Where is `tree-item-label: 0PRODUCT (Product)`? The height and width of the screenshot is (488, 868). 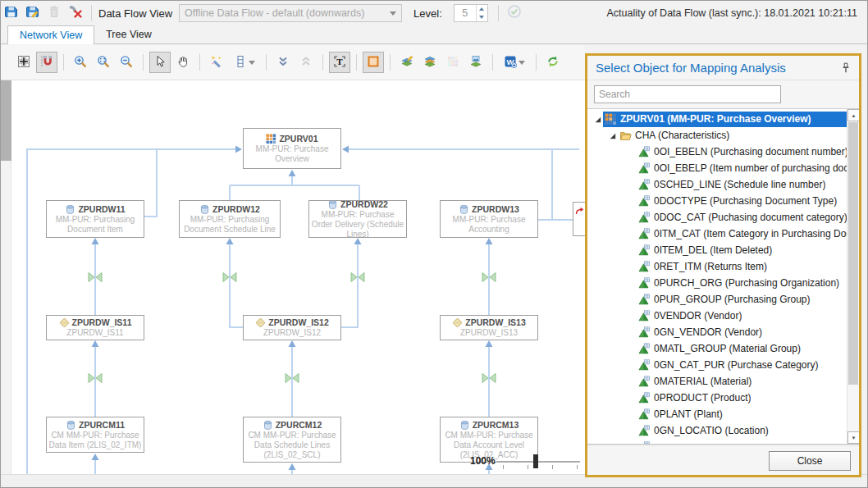 tree-item-label: 0PRODUCT (Product) is located at coordinates (702, 398).